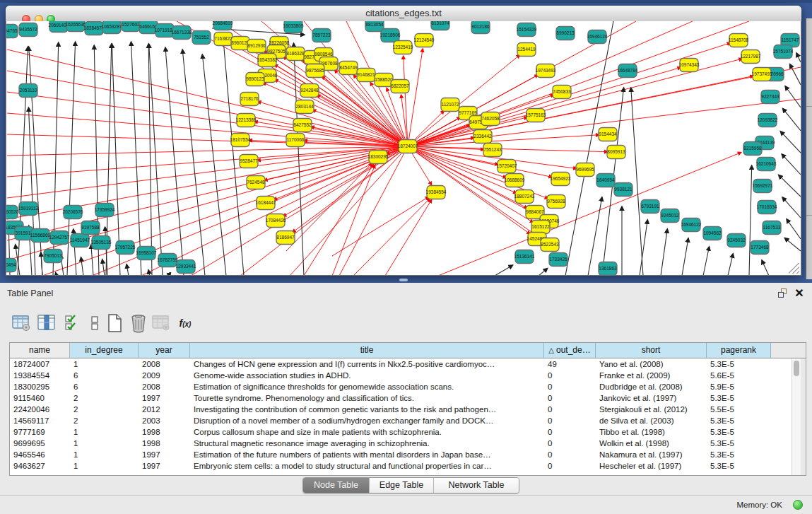  I want to click on graph-node: 7462058, so click(490, 119).